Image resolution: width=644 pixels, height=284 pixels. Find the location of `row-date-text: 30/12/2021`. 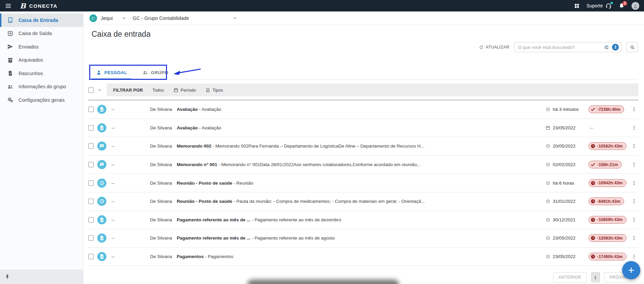

row-date-text: 30/12/2021 is located at coordinates (564, 220).